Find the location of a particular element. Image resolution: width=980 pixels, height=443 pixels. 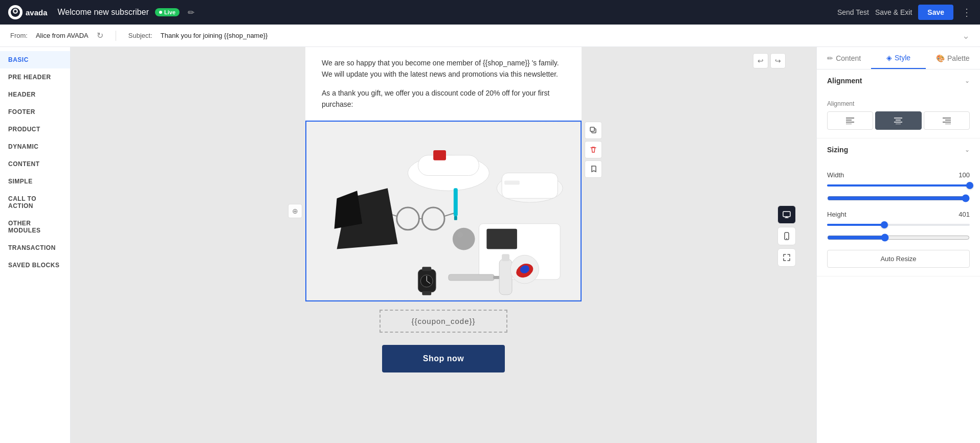

save-exit-button: Save & Exit is located at coordinates (894, 12).